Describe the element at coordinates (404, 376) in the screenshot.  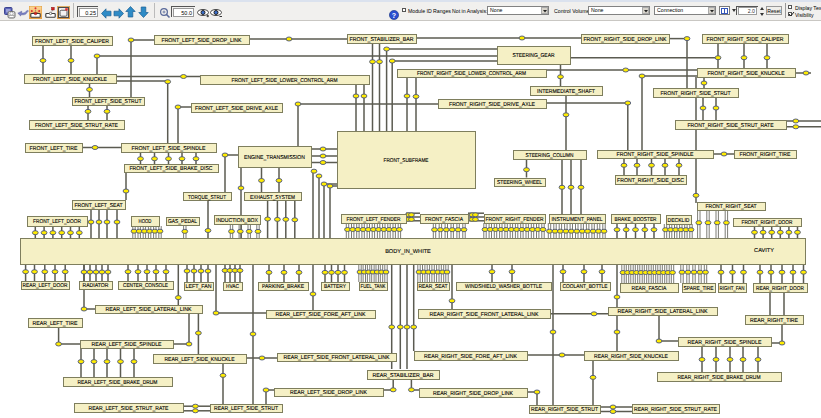
I see `svg-text: REAR_STABILIZER_BAR` at that location.